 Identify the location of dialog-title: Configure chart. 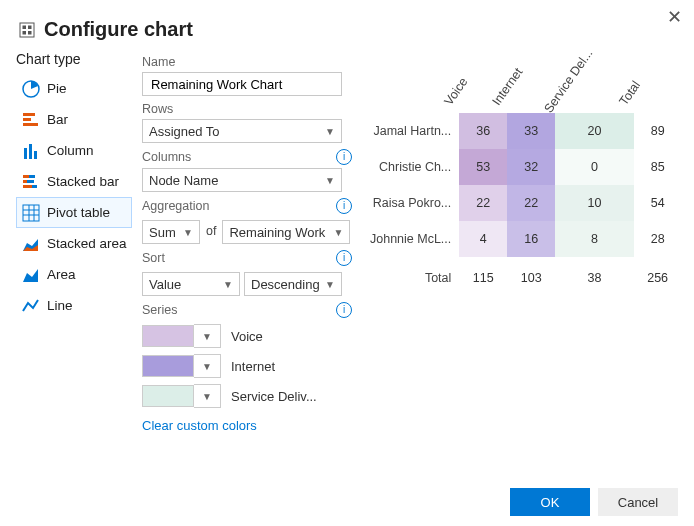
(118, 30).